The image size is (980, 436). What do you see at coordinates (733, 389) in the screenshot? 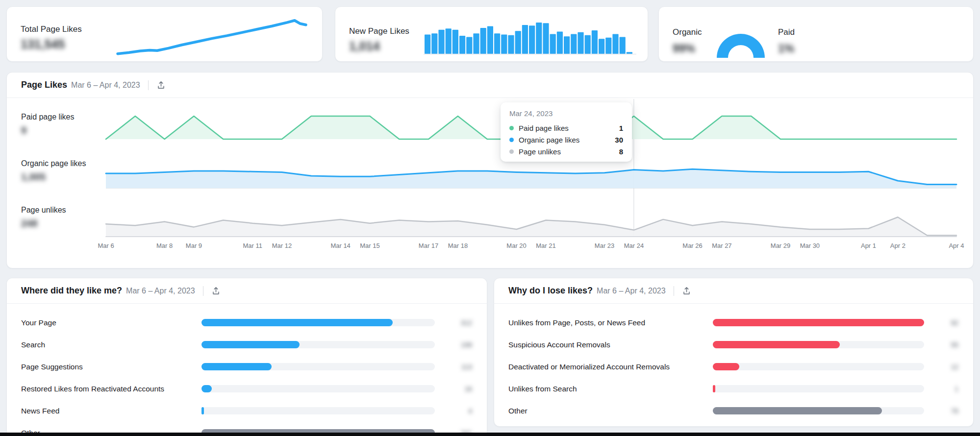
I see `list-item: Unlikes from Search 1` at bounding box center [733, 389].